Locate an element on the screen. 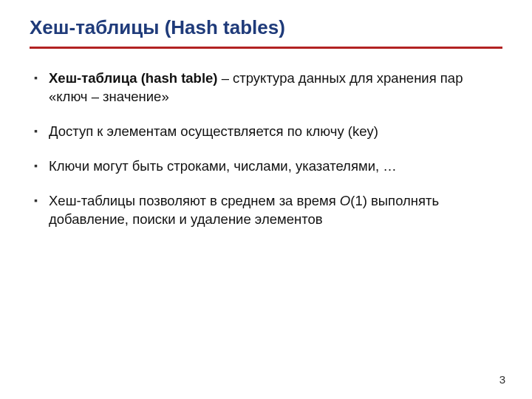  page-number: 3 is located at coordinates (502, 380).